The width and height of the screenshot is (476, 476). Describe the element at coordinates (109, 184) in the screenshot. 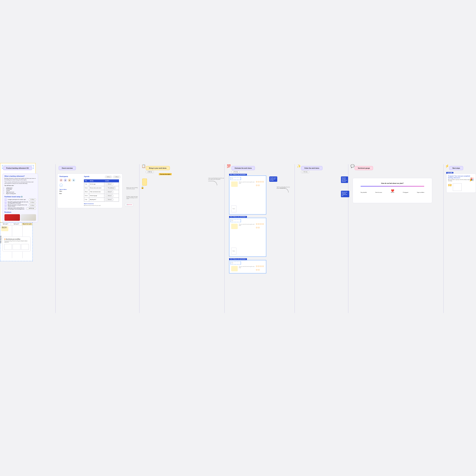

I see `agenda-loc-1: ⊙ Section 1` at that location.